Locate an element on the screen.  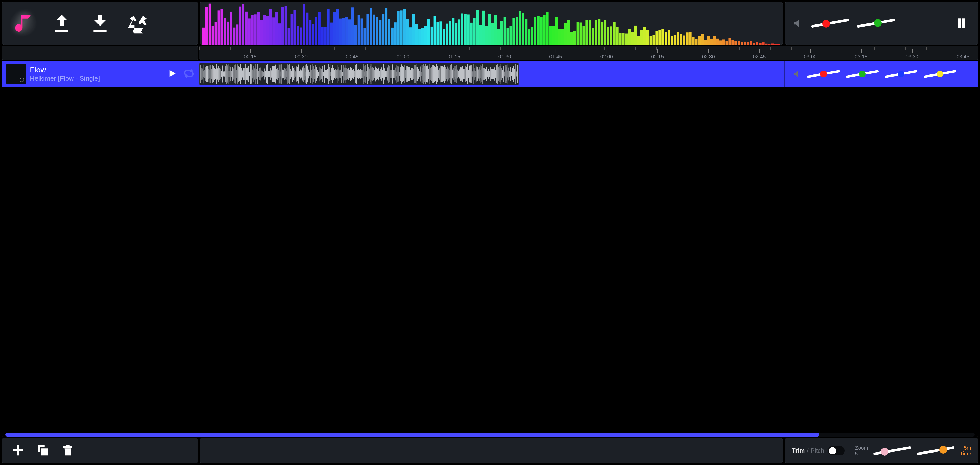
ruler-tick: 00:30 is located at coordinates (301, 57).